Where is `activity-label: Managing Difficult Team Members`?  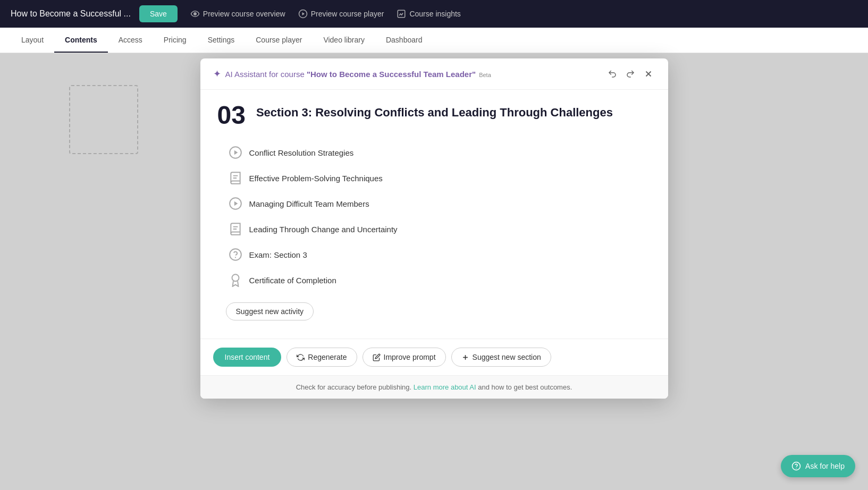
activity-label: Managing Difficult Team Members is located at coordinates (309, 204).